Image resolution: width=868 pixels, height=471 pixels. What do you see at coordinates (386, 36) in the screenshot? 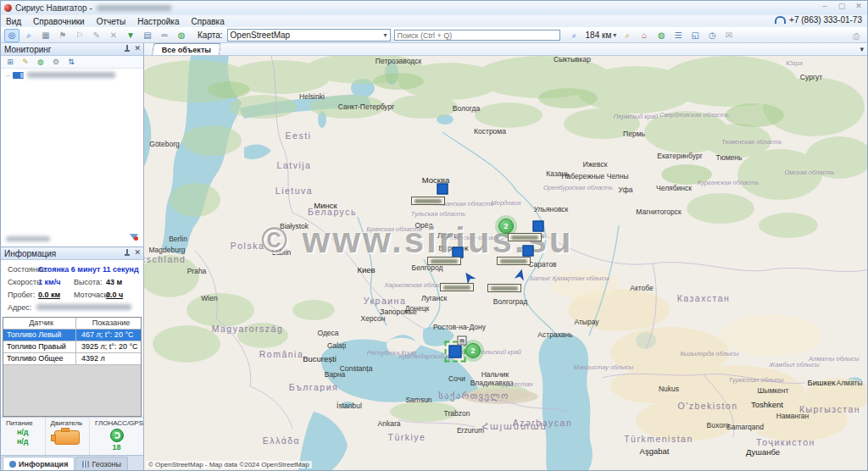
I see `chevron-down-icon: ▾` at bounding box center [386, 36].